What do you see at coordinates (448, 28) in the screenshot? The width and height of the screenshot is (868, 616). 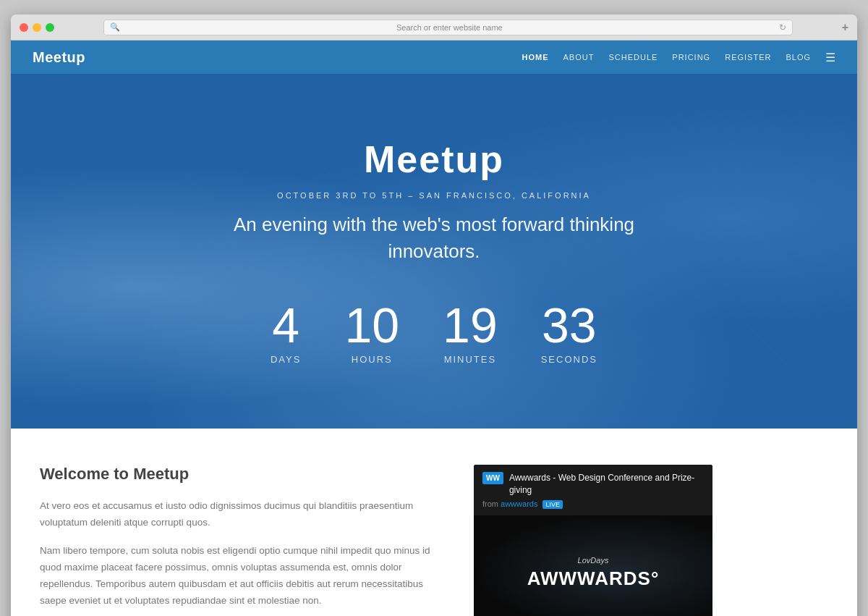 I see `address-bar: 🔍 Search or enter website name ↻` at bounding box center [448, 28].